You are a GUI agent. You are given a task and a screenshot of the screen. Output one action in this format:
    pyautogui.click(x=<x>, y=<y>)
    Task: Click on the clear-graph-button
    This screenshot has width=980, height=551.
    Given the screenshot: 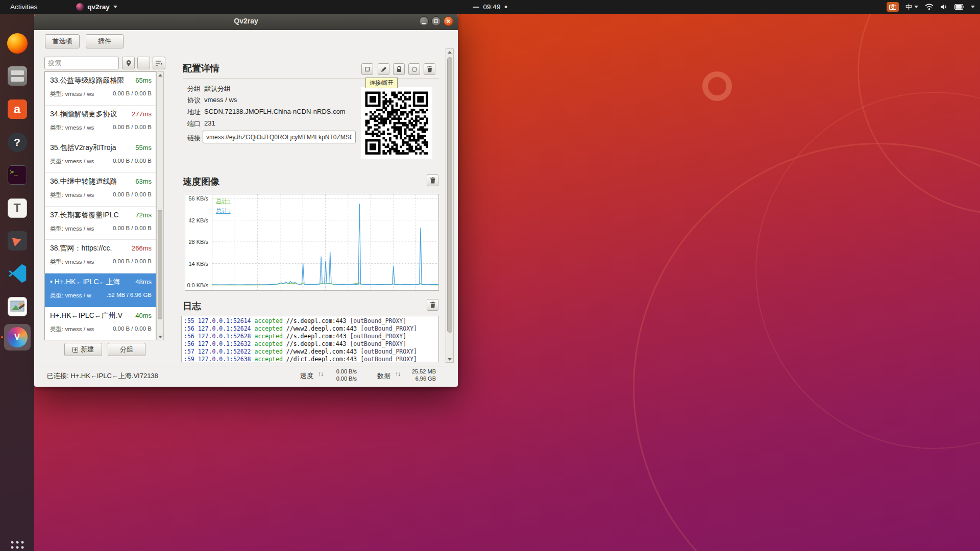 What is the action you would take?
    pyautogui.click(x=433, y=181)
    